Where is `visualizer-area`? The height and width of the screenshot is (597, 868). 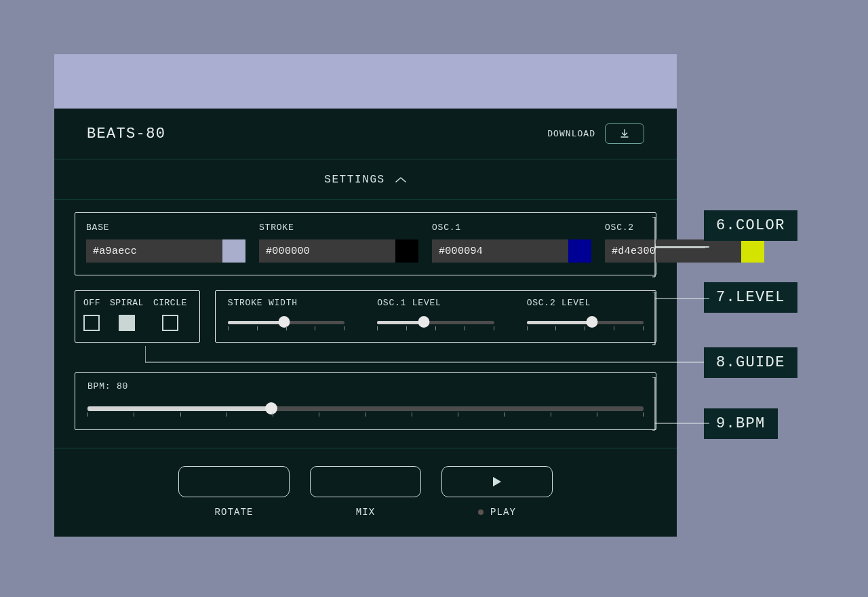
visualizer-area is located at coordinates (366, 81).